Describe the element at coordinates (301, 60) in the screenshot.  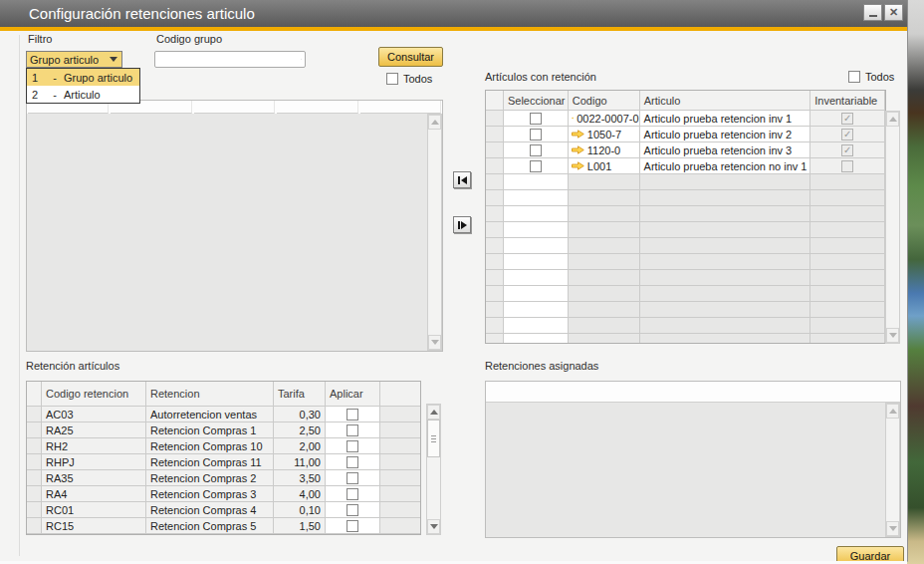
I see `search-icon` at that location.